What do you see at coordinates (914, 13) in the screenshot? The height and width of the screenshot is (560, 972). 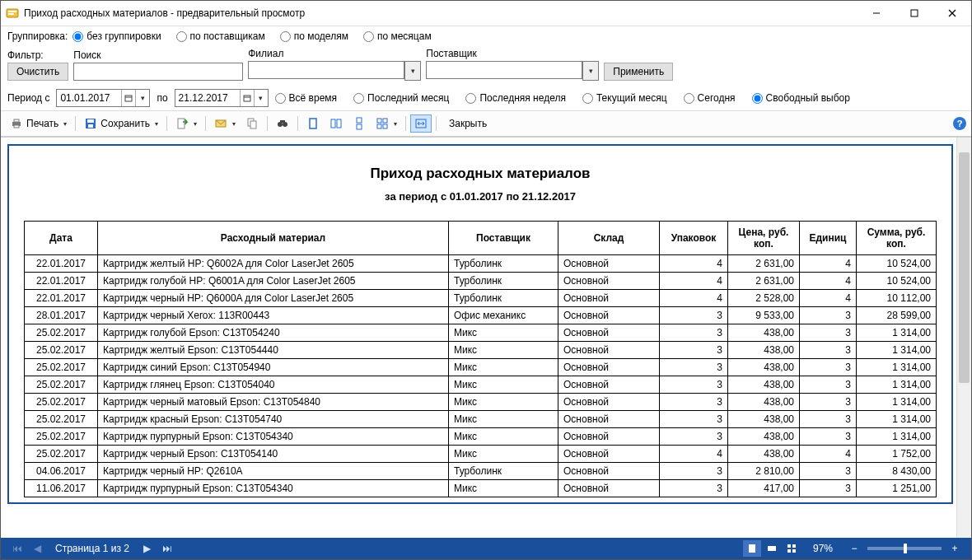 I see `maximize-button` at bounding box center [914, 13].